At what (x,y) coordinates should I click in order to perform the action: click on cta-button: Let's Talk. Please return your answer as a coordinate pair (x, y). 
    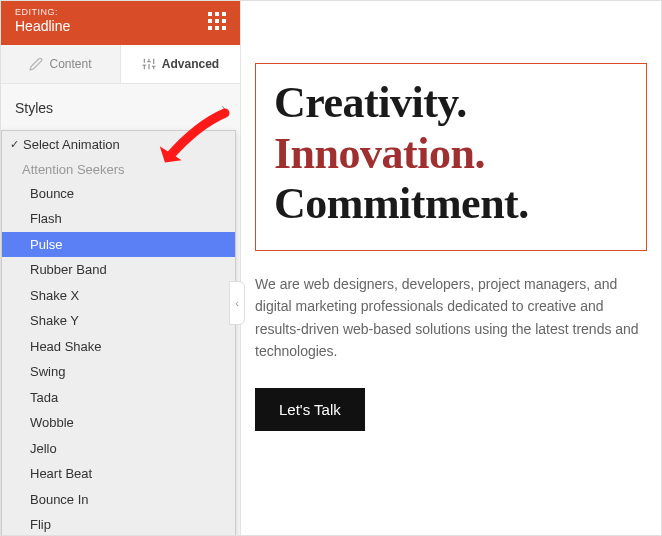
    Looking at the image, I should click on (310, 410).